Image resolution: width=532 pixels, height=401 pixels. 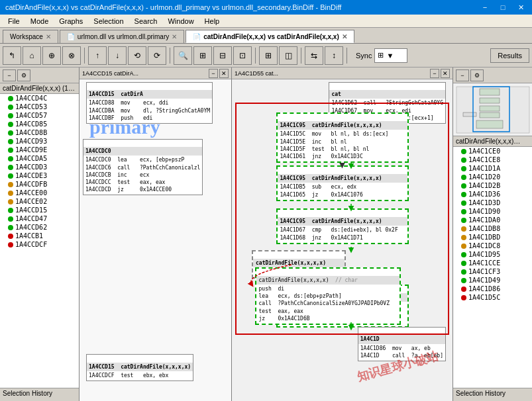 I want to click on list-item: 1A4CCD4C, so click(x=40, y=98).